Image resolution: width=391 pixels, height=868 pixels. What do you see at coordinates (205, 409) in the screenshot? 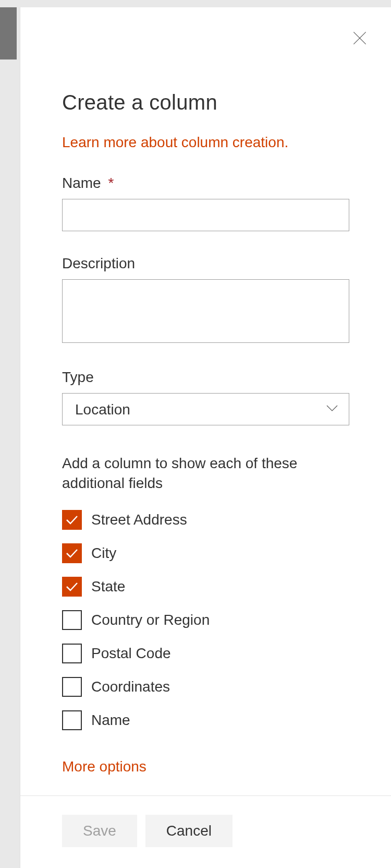
I see `type-select: Location` at bounding box center [205, 409].